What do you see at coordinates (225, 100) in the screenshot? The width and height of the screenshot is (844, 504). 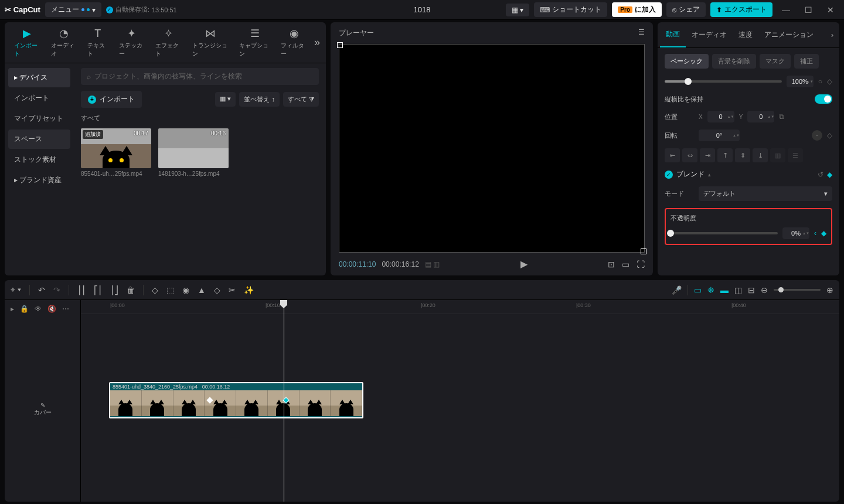 I see `view-grid-button: ▦ ▾` at bounding box center [225, 100].